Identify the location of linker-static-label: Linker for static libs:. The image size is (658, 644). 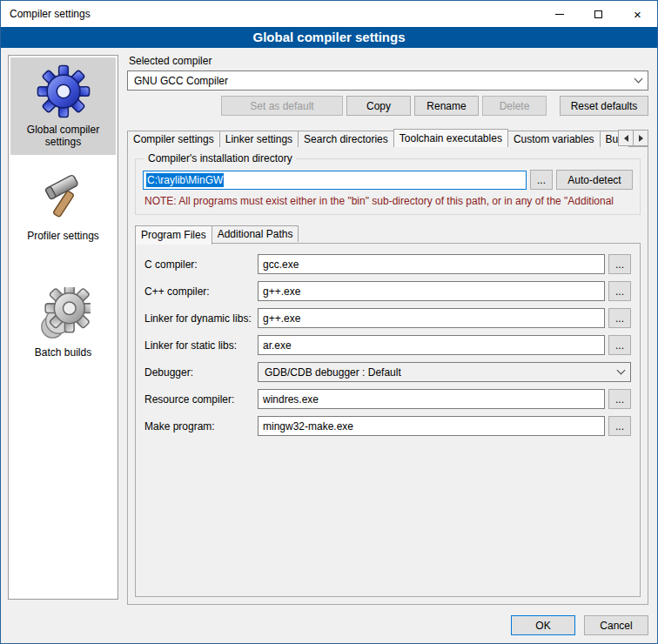
(201, 345).